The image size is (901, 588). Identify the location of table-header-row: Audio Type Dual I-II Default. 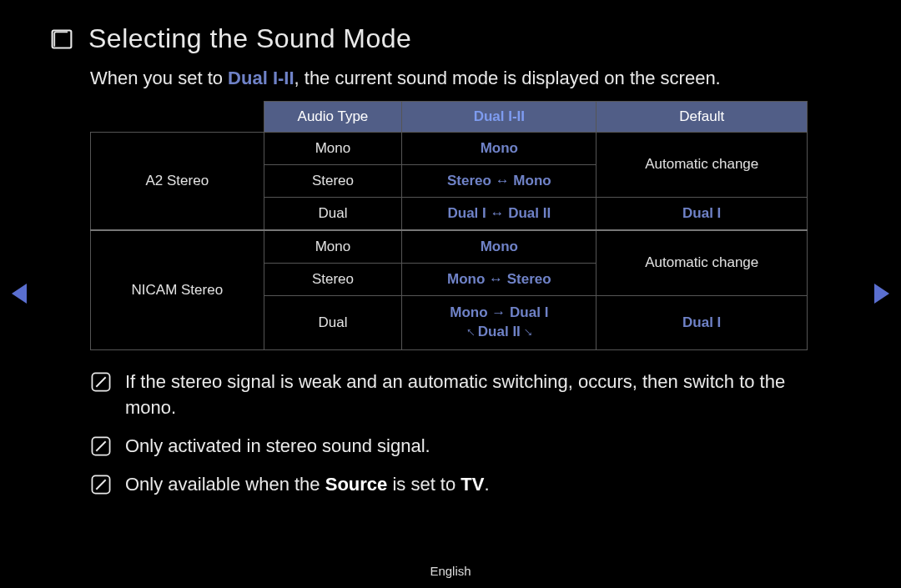
(449, 117).